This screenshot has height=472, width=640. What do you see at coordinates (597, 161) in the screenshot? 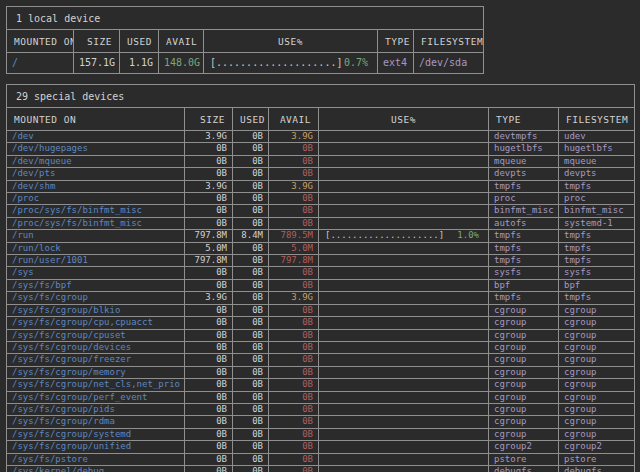
I see `filesystem-cell: mqueue` at bounding box center [597, 161].